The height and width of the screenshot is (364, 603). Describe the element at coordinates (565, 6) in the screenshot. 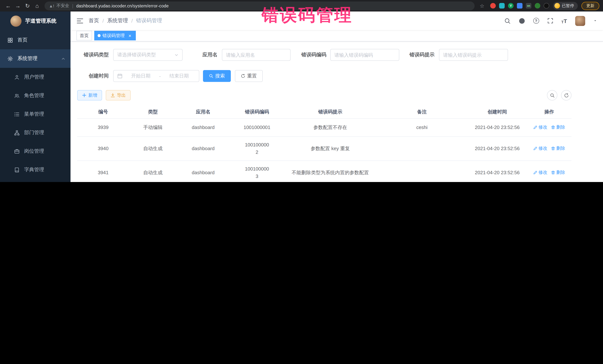

I see `paused-badge: 已暂停` at that location.